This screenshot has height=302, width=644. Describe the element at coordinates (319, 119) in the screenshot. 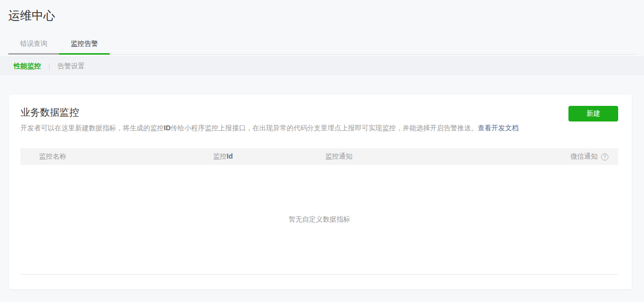

I see `card-header: 业务数据监控 开发者可以在这里新建数据指标，将生成的监控ID传给小程序监控上报接…` at that location.